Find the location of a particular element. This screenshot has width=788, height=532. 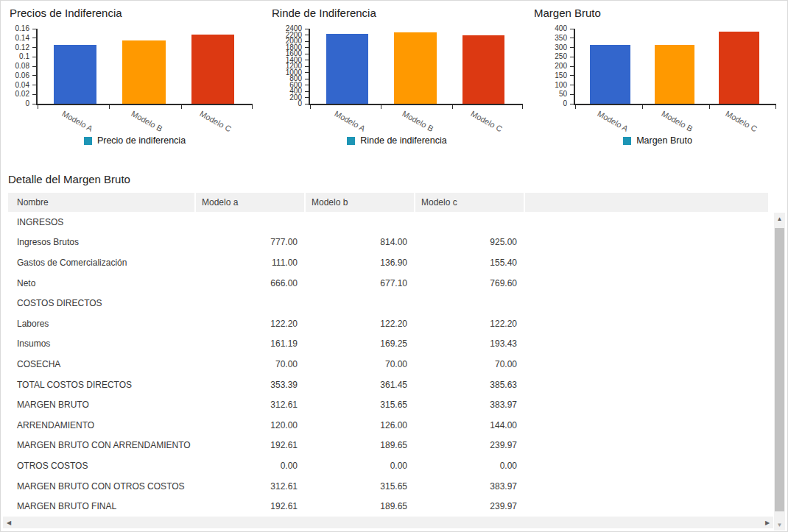

column-header-nombre: Nombre is located at coordinates (102, 202).